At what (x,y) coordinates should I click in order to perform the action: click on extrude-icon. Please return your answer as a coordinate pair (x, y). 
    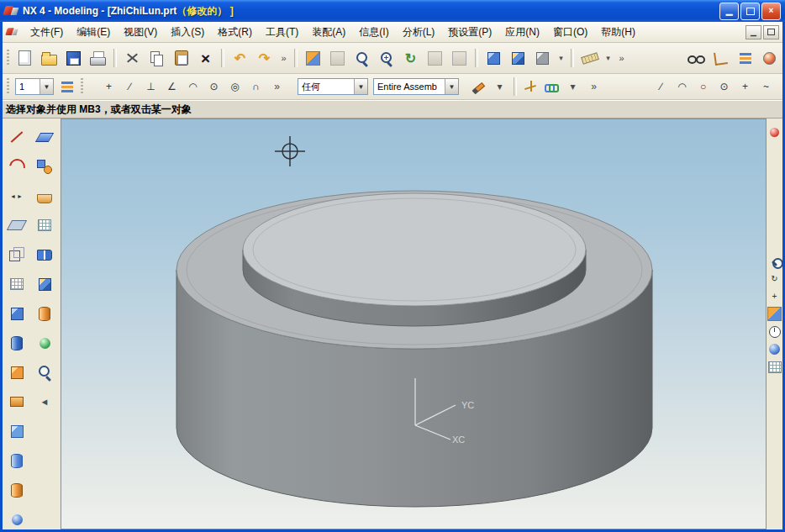
    Looking at the image, I should click on (17, 313).